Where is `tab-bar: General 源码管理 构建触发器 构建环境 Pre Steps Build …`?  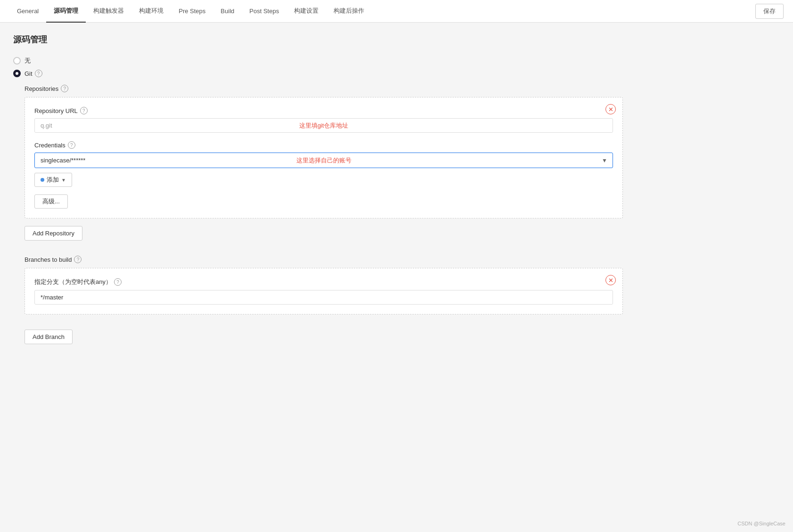 tab-bar: General 源码管理 构建触发器 构建环境 Pre Steps Build … is located at coordinates (397, 11).